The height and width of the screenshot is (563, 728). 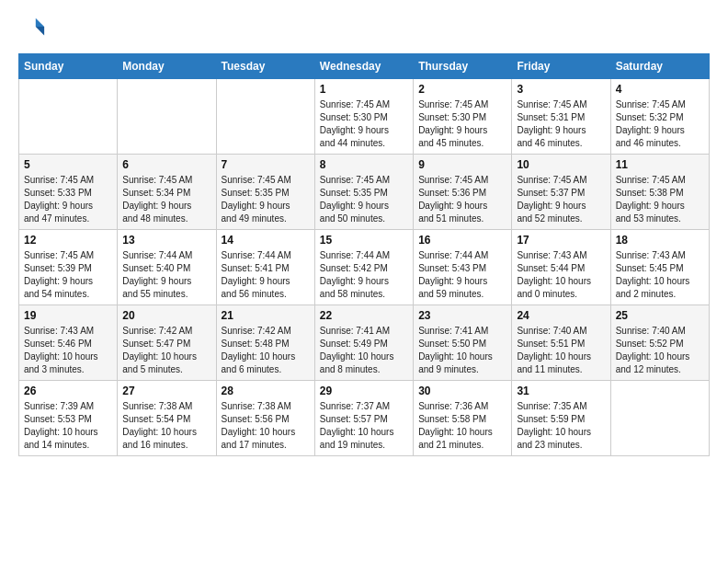 What do you see at coordinates (660, 165) in the screenshot?
I see `day-number: 11` at bounding box center [660, 165].